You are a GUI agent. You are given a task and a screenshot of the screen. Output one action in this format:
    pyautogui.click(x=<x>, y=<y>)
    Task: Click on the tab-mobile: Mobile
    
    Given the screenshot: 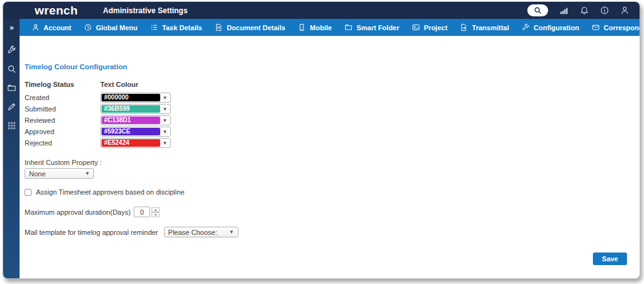 What is the action you would take?
    pyautogui.click(x=315, y=28)
    